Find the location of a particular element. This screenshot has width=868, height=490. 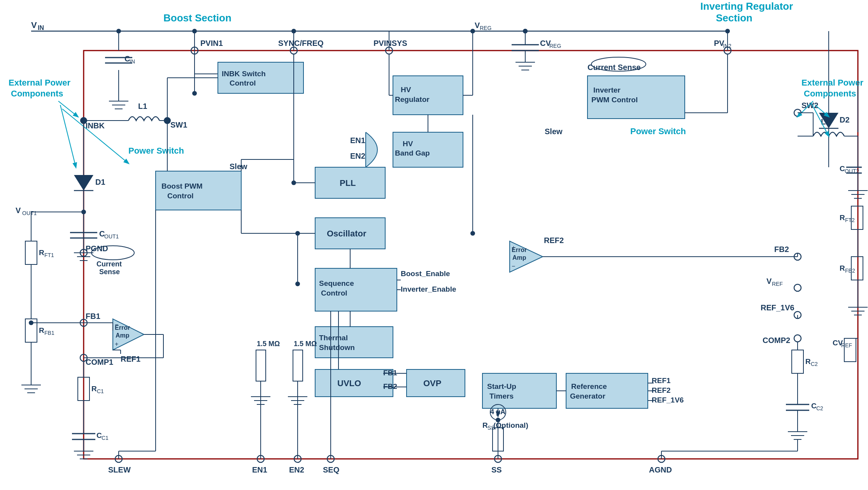

ref1v6-out-label: REF_1V6 is located at coordinates (668, 400).